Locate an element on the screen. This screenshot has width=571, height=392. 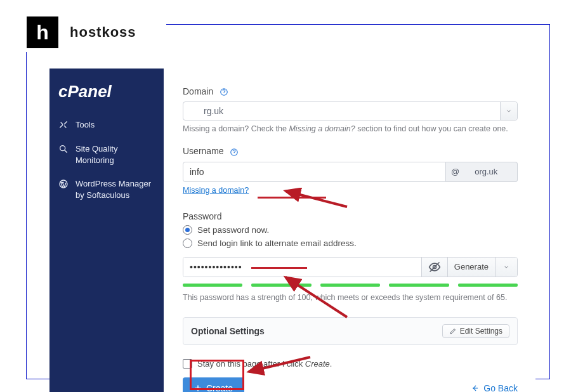
toggle-visibility-button is located at coordinates (434, 267).